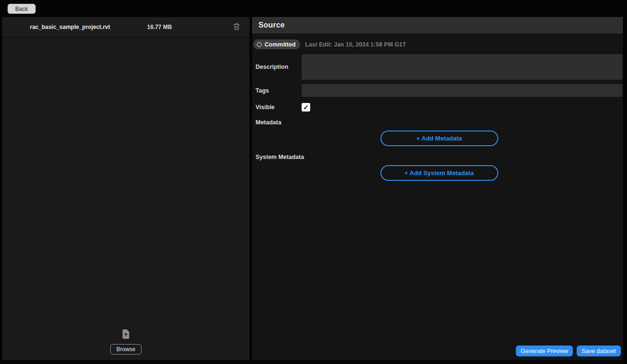  I want to click on metadata-row: Metadata, so click(439, 122).